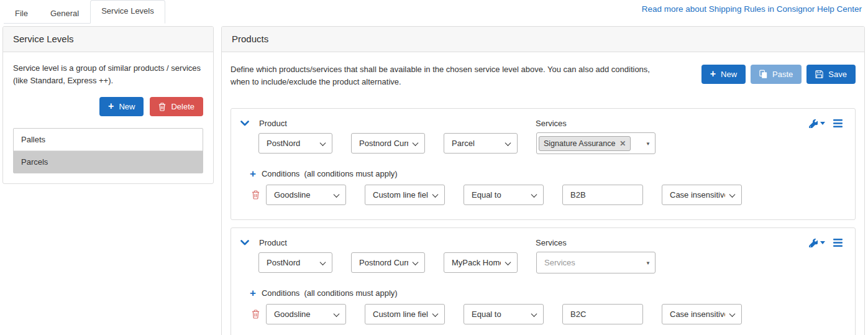  What do you see at coordinates (838, 75) in the screenshot?
I see `save-button-label: Save` at bounding box center [838, 75].